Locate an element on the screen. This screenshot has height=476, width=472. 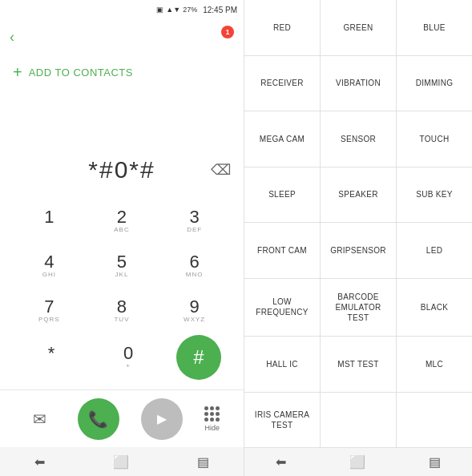
keypad-row-3: 7 PQRS 8 TUV 9 WXYZ is located at coordinates (122, 311).